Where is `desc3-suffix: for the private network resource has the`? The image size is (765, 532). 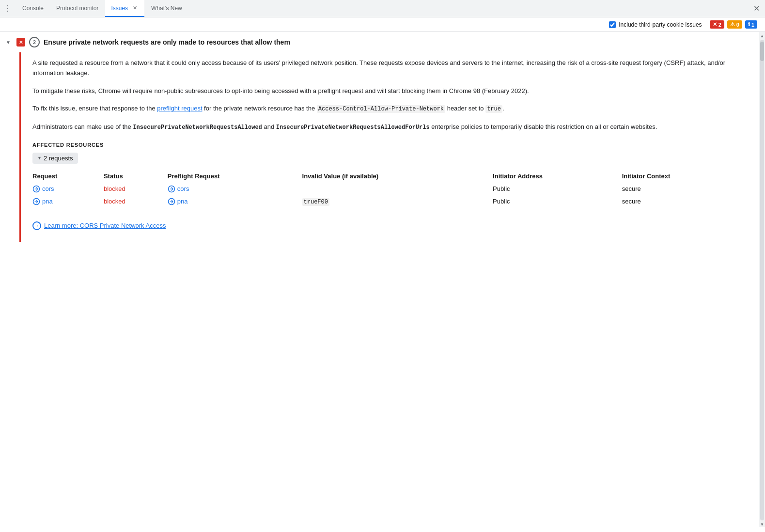
desc3-suffix: for the private network resource has the is located at coordinates (260, 109).